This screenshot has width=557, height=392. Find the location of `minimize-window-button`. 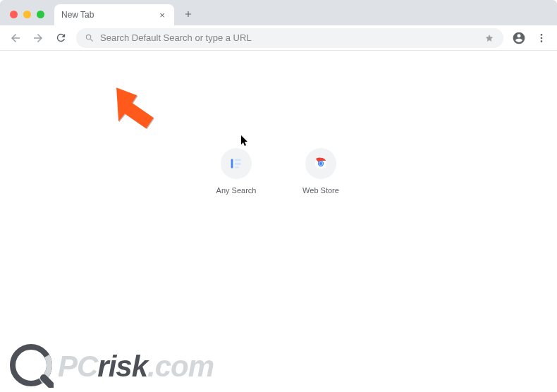

minimize-window-button is located at coordinates (27, 14).